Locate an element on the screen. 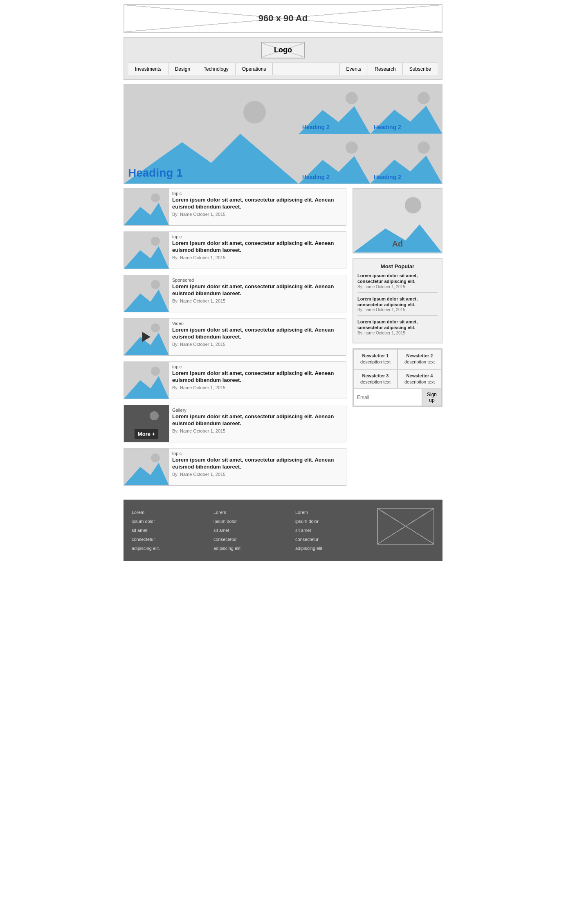  footer-col1-item-1: ipsum dolor is located at coordinates (168, 521).